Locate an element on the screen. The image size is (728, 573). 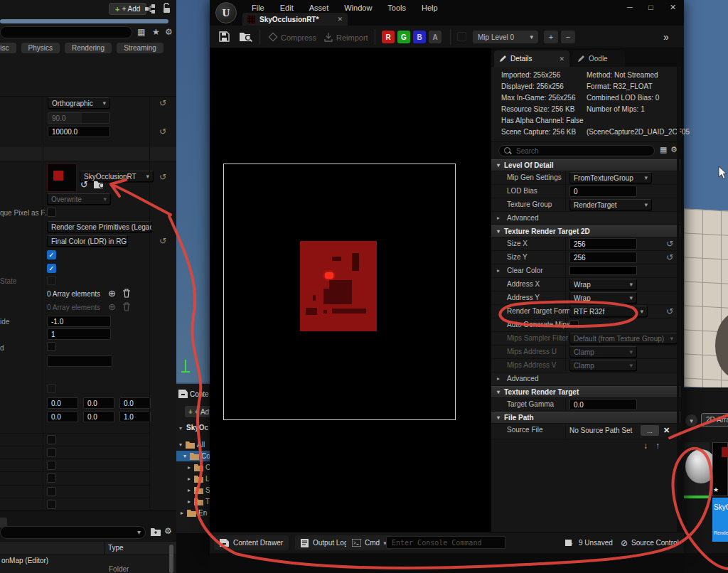
lock-icon is located at coordinates (166, 9).